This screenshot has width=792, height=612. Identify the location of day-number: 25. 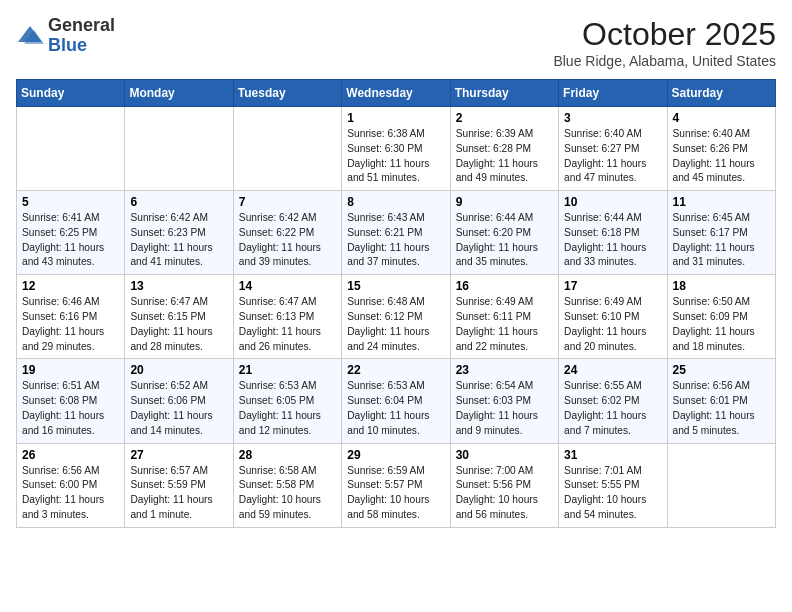
(722, 370).